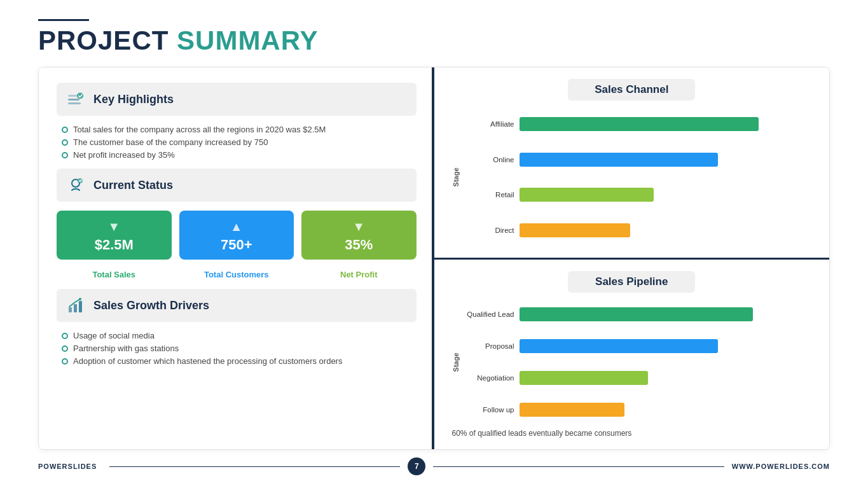 The height and width of the screenshot is (488, 868). What do you see at coordinates (489, 230) in the screenshot?
I see `bar-label: Direct` at bounding box center [489, 230].